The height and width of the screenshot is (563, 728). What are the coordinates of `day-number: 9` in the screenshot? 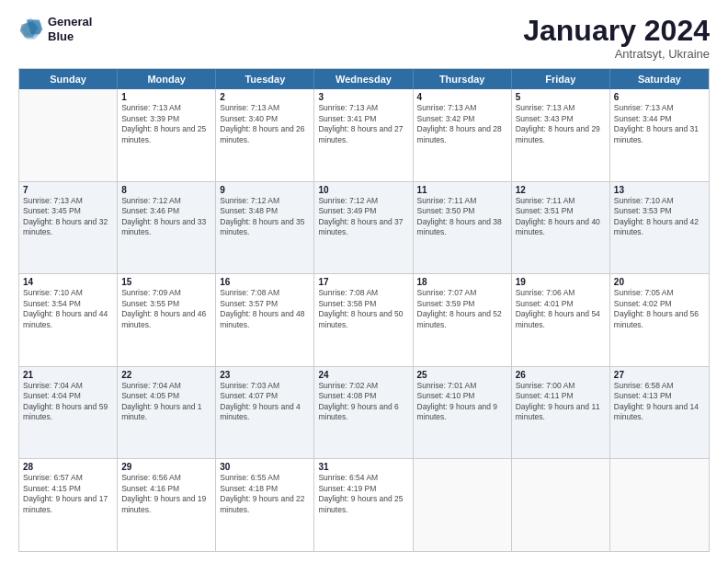 It's located at (265, 190).